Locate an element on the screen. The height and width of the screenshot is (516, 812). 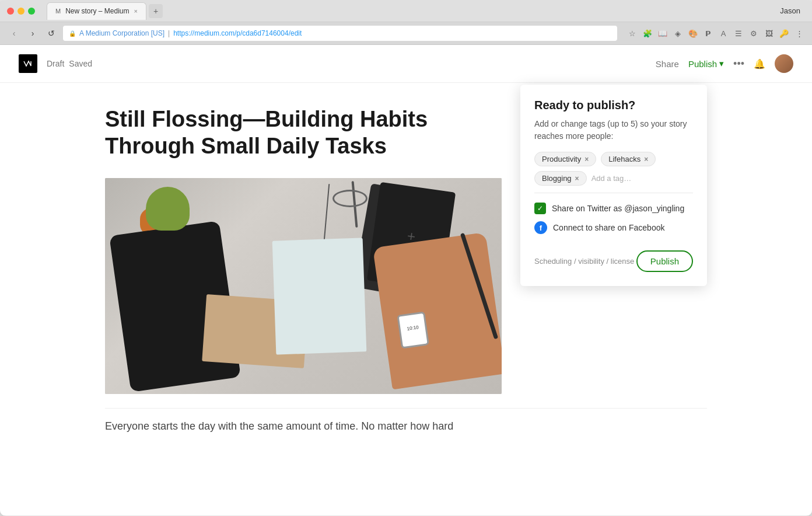
card-object is located at coordinates (320, 297).